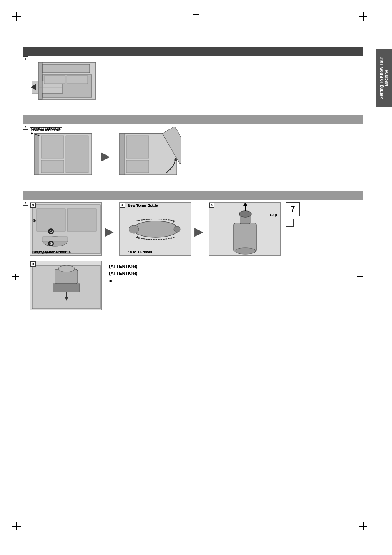 Image resolution: width=392 pixels, height=555 pixels. Describe the element at coordinates (148, 152) in the screenshot. I see `step2-svg2` at that location.